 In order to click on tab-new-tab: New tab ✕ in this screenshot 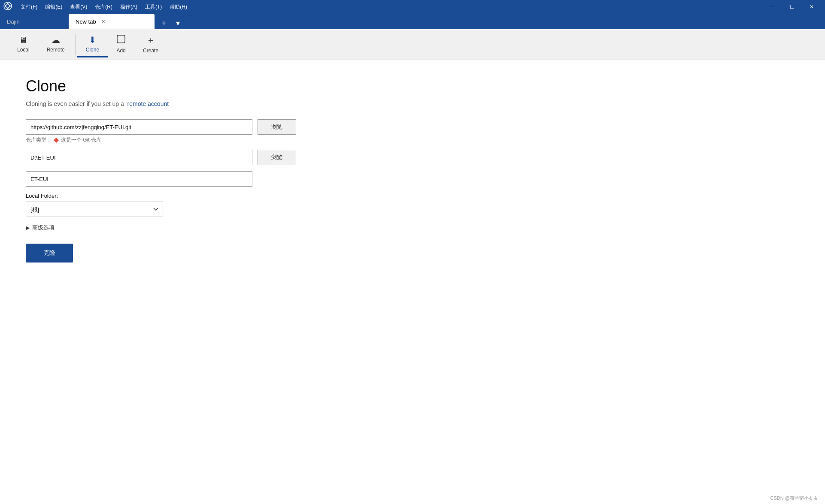, I will do `click(112, 21)`.